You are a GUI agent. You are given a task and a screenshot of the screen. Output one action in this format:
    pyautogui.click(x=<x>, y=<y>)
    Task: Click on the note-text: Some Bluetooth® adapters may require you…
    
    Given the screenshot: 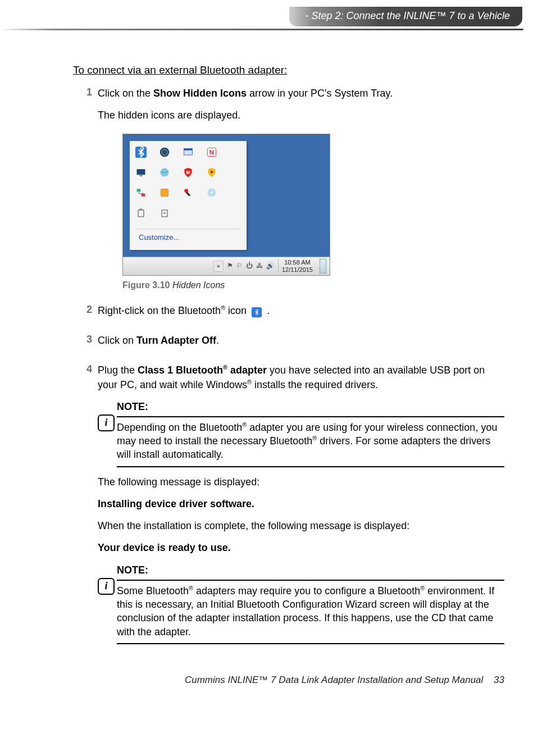 What is the action you would take?
    pyautogui.click(x=311, y=611)
    